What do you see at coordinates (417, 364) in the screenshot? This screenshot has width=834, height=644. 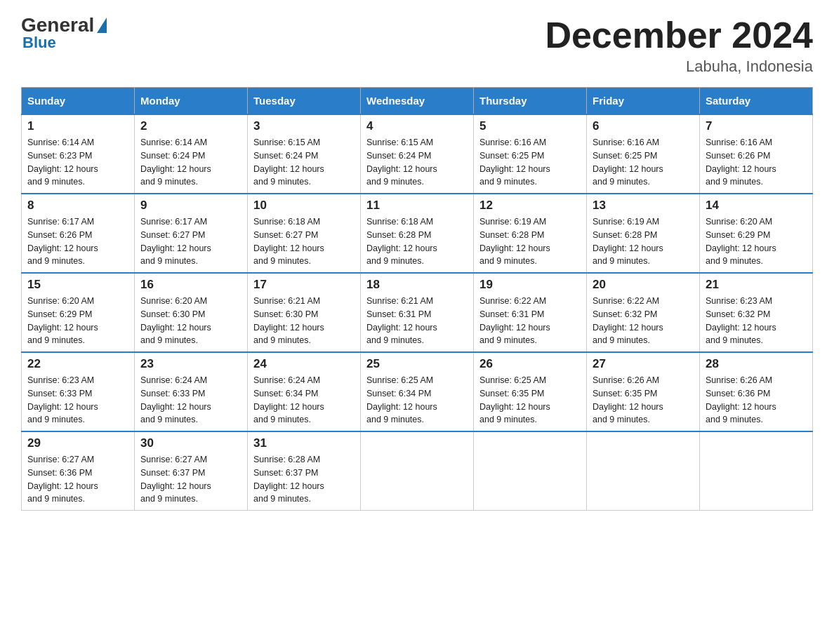 I see `day-number: 25` at bounding box center [417, 364].